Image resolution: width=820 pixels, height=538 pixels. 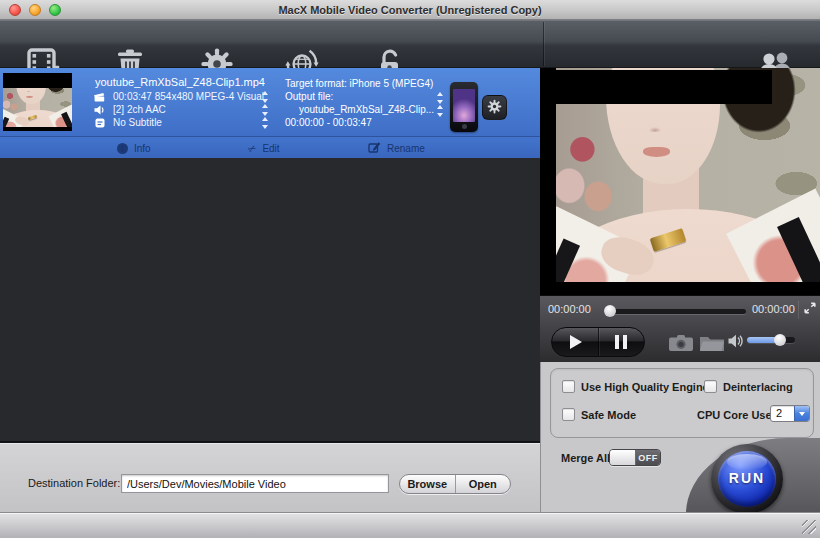 What do you see at coordinates (598, 342) in the screenshot?
I see `playback-capsule` at bounding box center [598, 342].